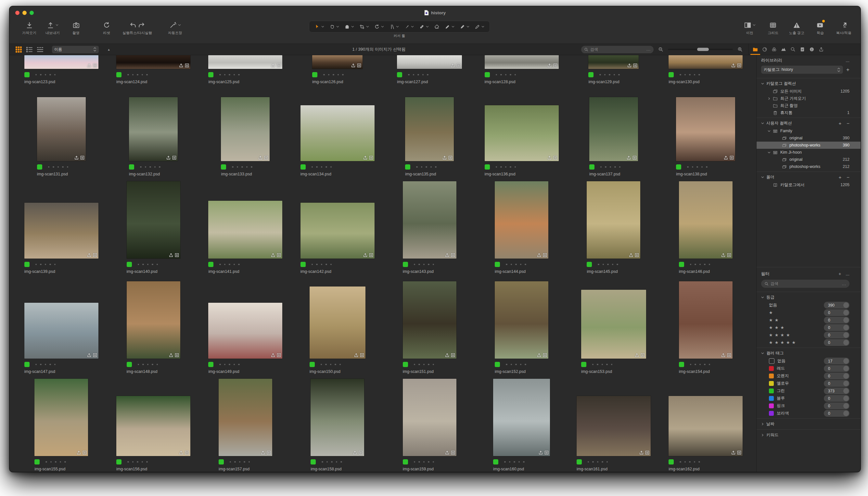  I want to click on library-item-Family: Family, so click(809, 131).